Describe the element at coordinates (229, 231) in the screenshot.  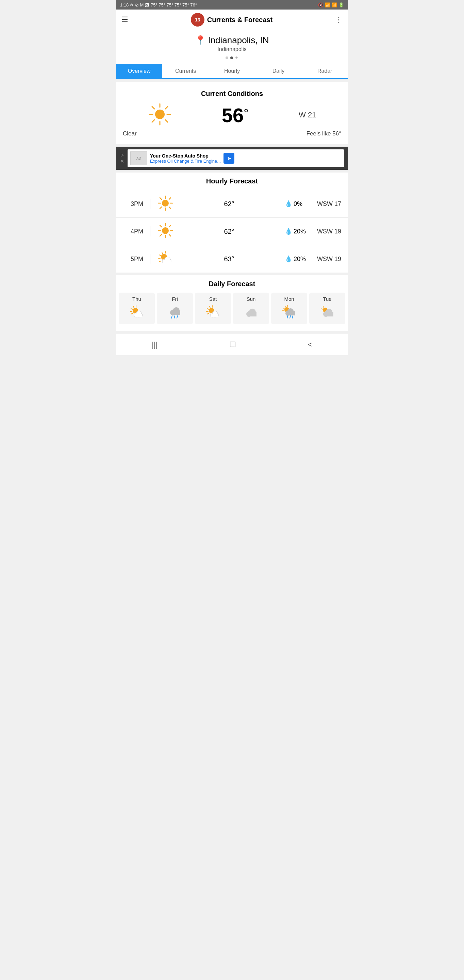
I see `hour-temp-4pm: 62°` at that location.